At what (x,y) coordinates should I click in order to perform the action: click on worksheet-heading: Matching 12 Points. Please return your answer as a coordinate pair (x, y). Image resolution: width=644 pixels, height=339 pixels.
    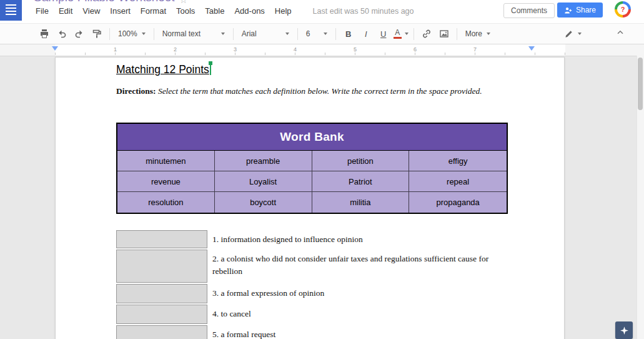
    Looking at the image, I should click on (164, 70).